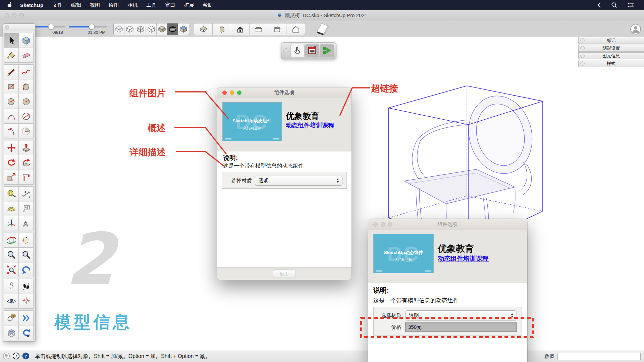 Image resolution: width=644 pixels, height=362 pixels. Describe the element at coordinates (11, 240) in the screenshot. I see `orbit-tool` at that location.